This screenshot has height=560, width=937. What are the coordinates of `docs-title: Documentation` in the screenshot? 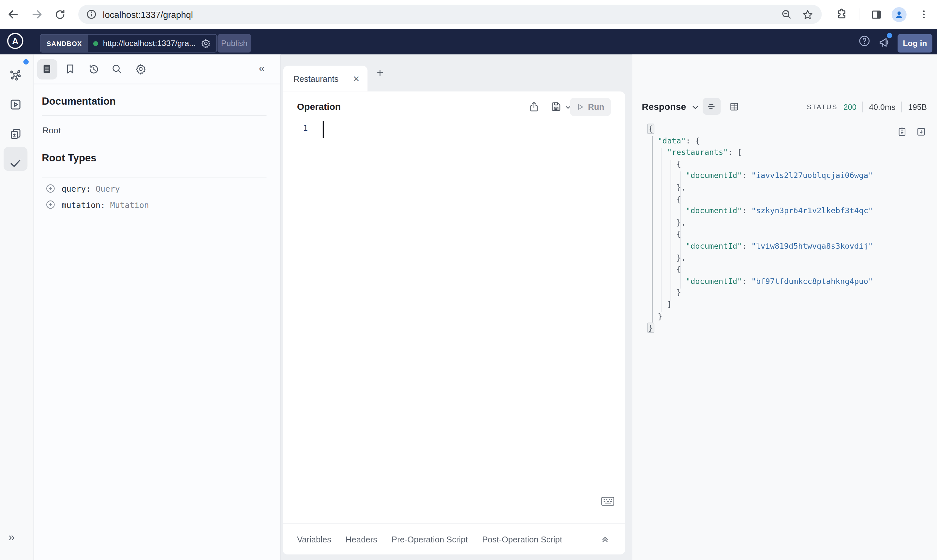 It's located at (79, 102).